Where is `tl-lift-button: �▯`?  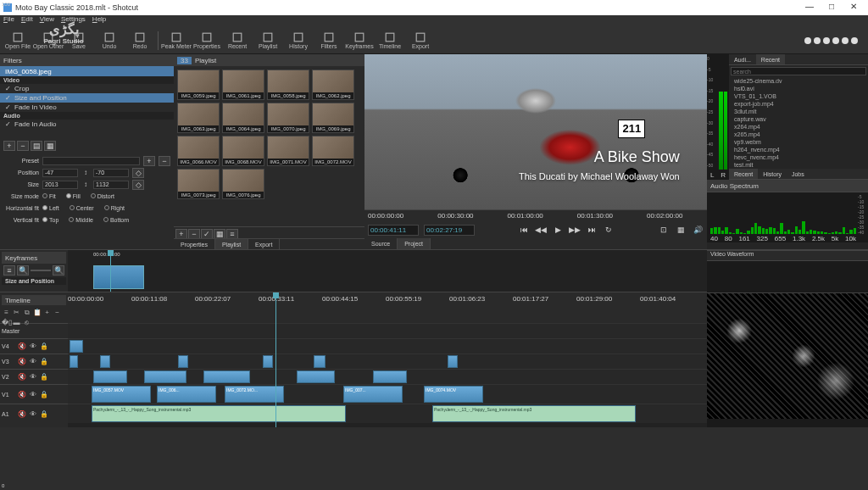
tl-lift-button: �▯ is located at coordinates (7, 322).